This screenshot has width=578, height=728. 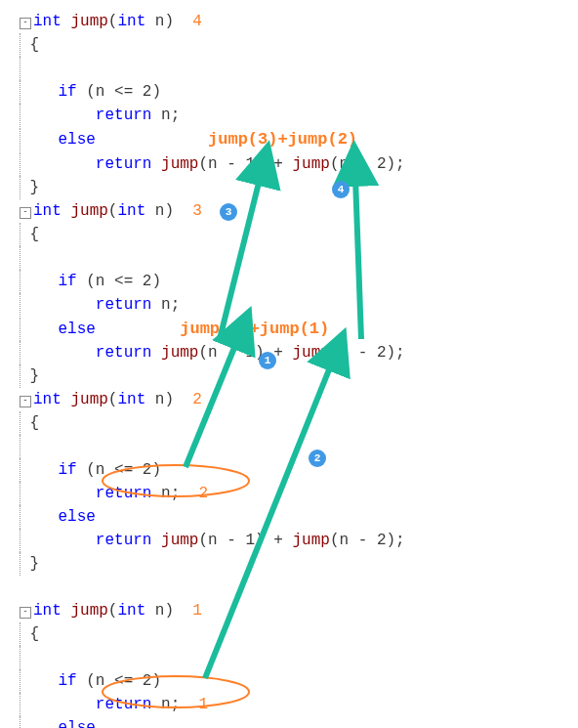 What do you see at coordinates (213, 140) in the screenshot?
I see `else-line: else jump(3)+jump(2)` at bounding box center [213, 140].